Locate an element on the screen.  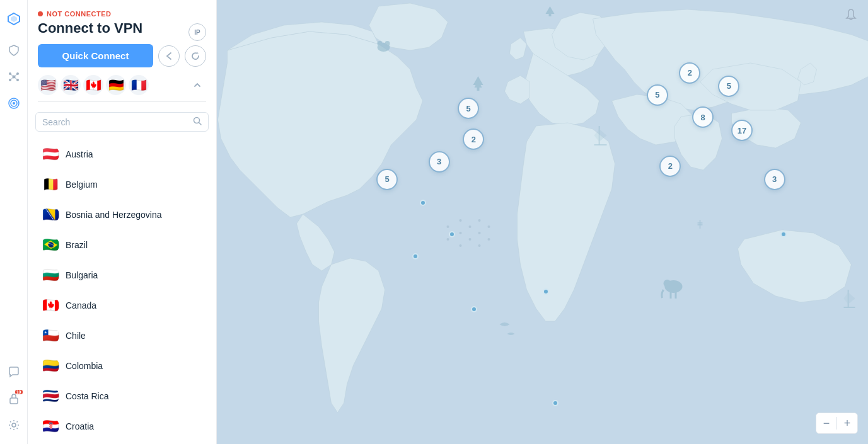
nodes-nav-icon is located at coordinates (14, 77).